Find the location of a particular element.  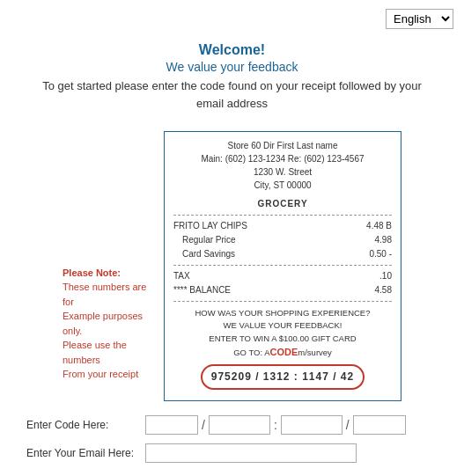

code-label: Enter Code Here: is located at coordinates (86, 425).